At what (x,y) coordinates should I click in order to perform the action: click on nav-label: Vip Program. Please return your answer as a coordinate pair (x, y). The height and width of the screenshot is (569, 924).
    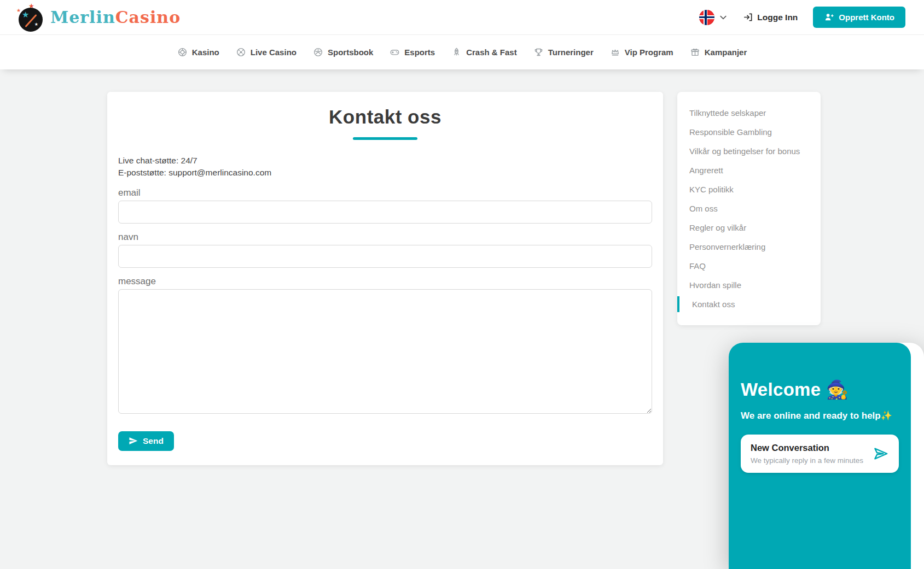
    Looking at the image, I should click on (649, 52).